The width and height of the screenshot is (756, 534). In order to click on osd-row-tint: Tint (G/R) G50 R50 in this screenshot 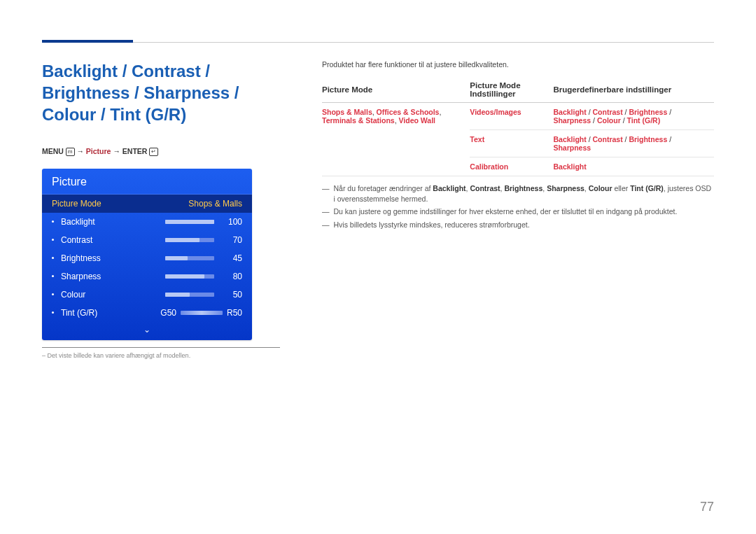, I will do `click(147, 313)`.